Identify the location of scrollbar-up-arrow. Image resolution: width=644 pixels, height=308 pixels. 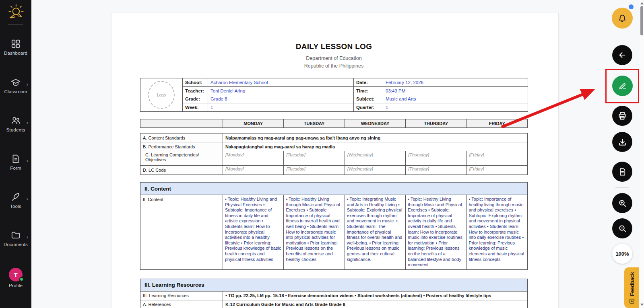
(642, 3).